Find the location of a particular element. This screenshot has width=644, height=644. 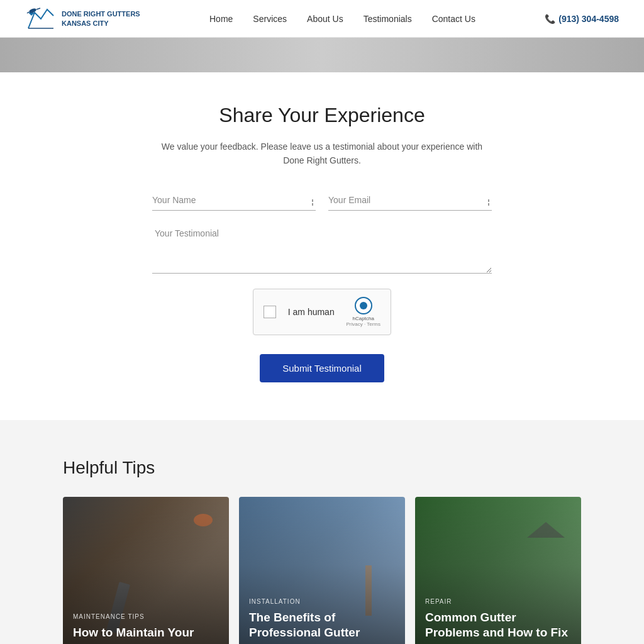

navbar: DONE RIGHT GUTTERS KANSAS CITY Home Serv… is located at coordinates (322, 19).